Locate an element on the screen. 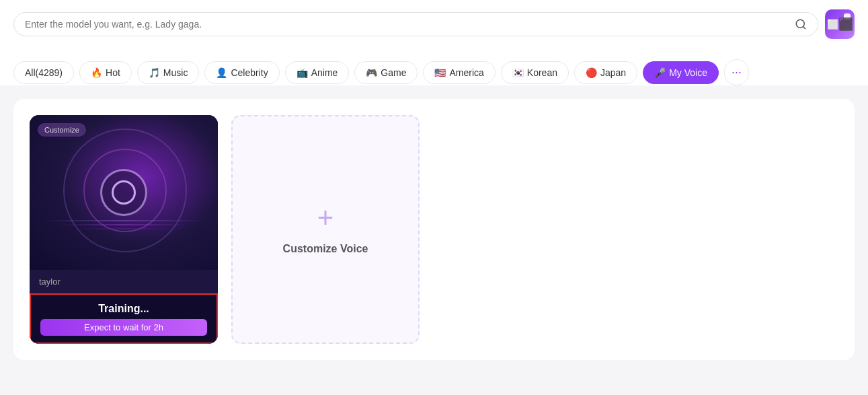 The width and height of the screenshot is (868, 395). filter-korean-label: Korean is located at coordinates (542, 73).